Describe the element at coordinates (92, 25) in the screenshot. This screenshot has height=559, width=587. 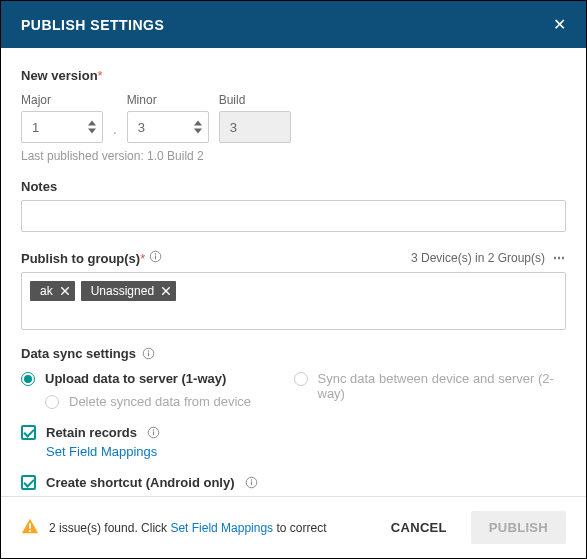
I see `dialog-title: PUBLISH SETTINGS` at that location.